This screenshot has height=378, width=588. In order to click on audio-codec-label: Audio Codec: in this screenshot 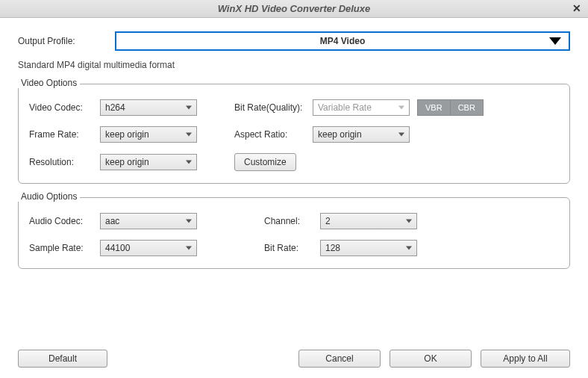, I will do `click(64, 221)`.